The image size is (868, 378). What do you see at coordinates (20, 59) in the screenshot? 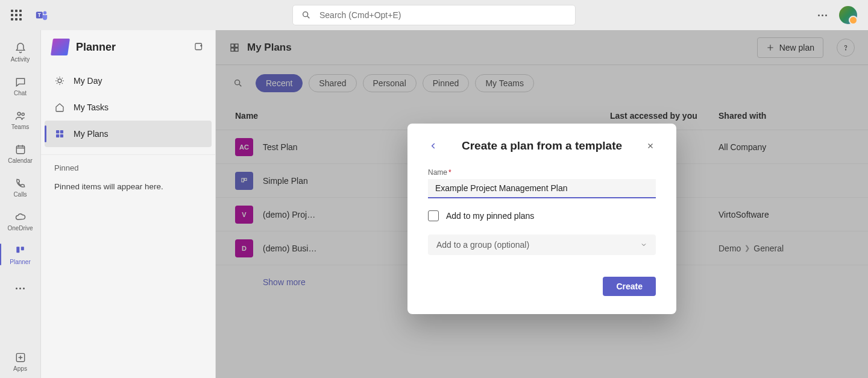
I see `rail-label: Activity` at bounding box center [20, 59].